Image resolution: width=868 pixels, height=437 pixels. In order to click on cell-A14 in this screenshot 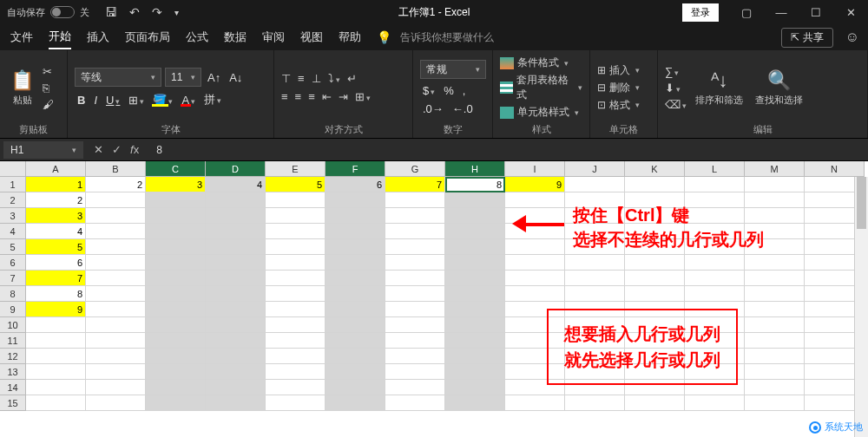, I will do `click(56, 388)`.